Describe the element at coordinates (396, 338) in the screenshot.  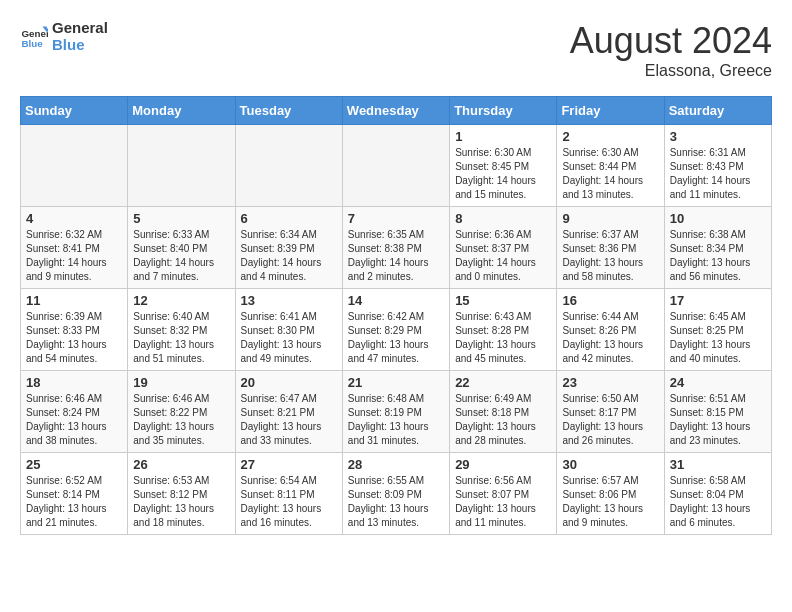
I see `day-info: Sunrise: 6:42 AM Sunset: 8:29 PM Dayligh…` at that location.